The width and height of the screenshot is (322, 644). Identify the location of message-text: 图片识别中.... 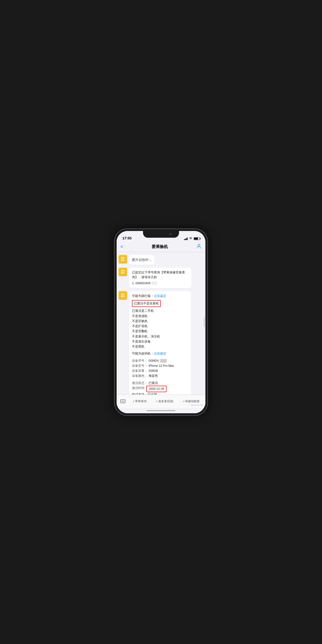
(142, 260).